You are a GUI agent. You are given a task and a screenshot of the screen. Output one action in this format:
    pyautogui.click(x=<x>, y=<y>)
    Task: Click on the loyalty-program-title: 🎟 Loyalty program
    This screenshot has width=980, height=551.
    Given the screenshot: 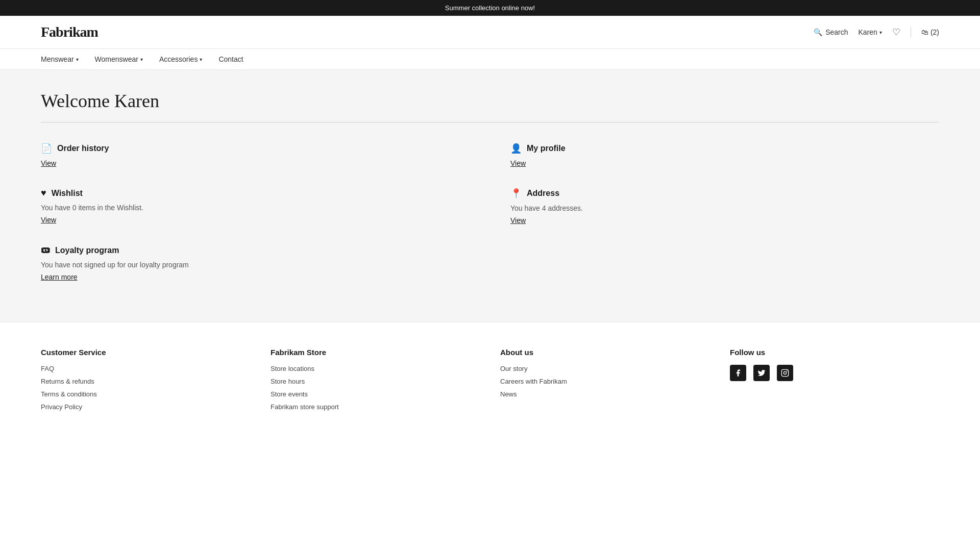 What is the action you would take?
    pyautogui.click(x=255, y=250)
    